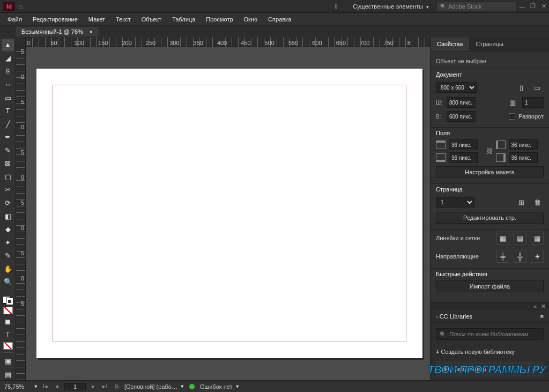 The height and width of the screenshot is (392, 549). Describe the element at coordinates (8, 111) in the screenshot. I see `type-tool-icon: T` at that location.